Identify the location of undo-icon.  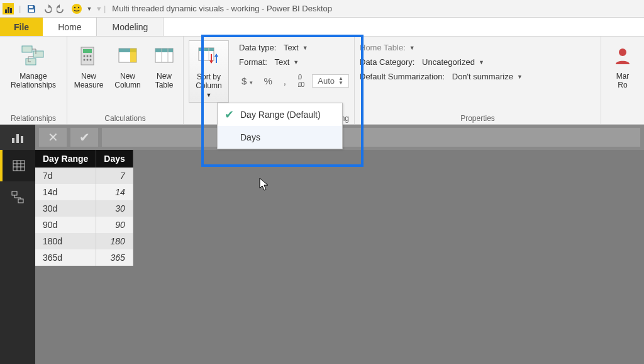
(47, 9).